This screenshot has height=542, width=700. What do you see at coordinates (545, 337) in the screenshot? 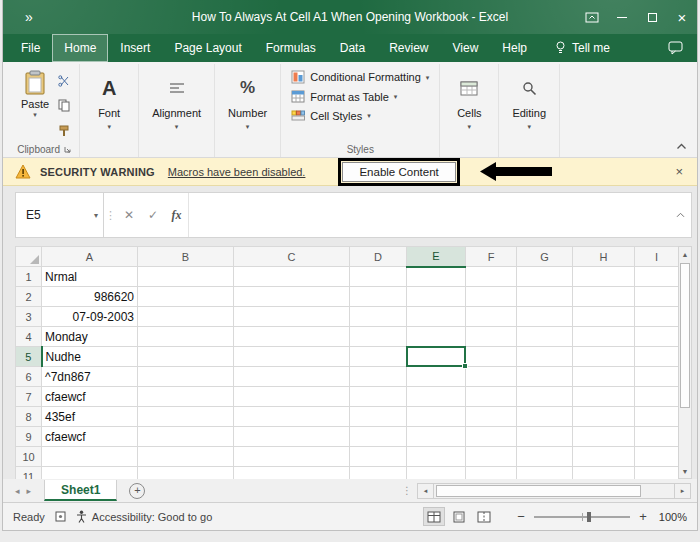
I see `cell-G4` at bounding box center [545, 337].